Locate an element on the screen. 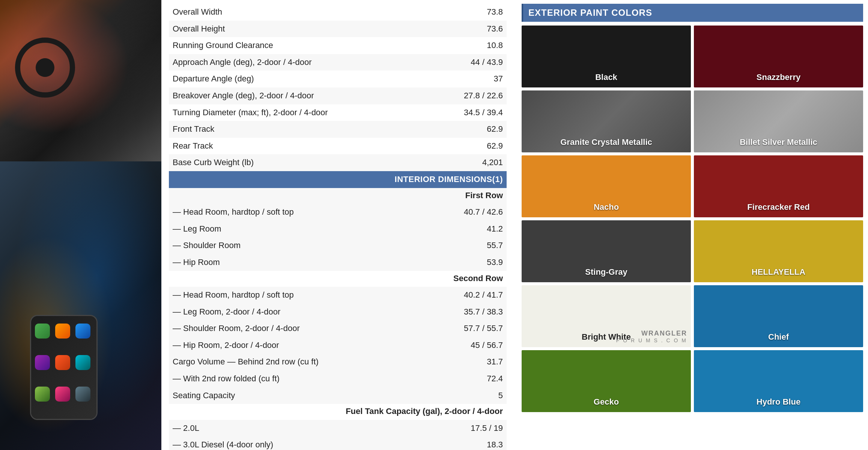 This screenshot has width=868, height=450. paint-color-label: Chief is located at coordinates (778, 337).